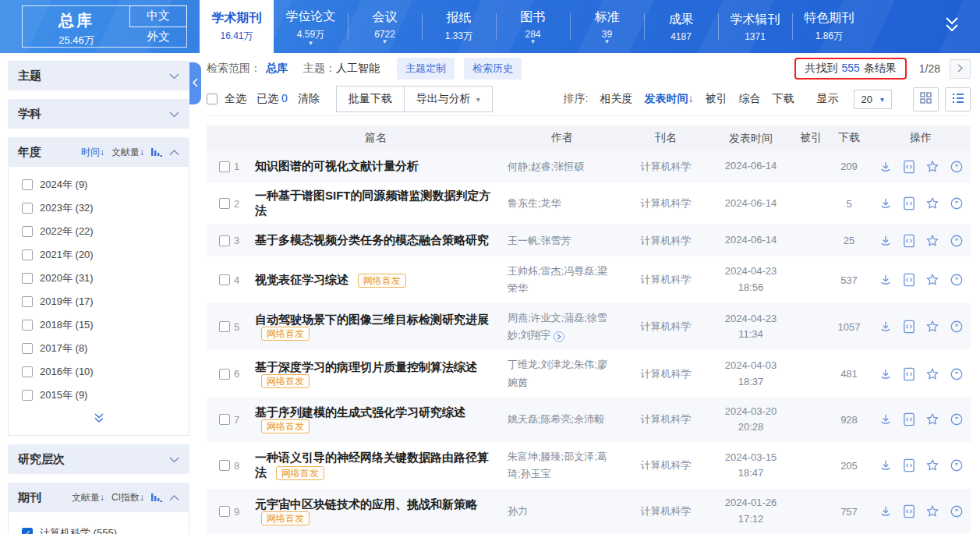  I want to click on panel-topic-header: 主题, so click(98, 76).